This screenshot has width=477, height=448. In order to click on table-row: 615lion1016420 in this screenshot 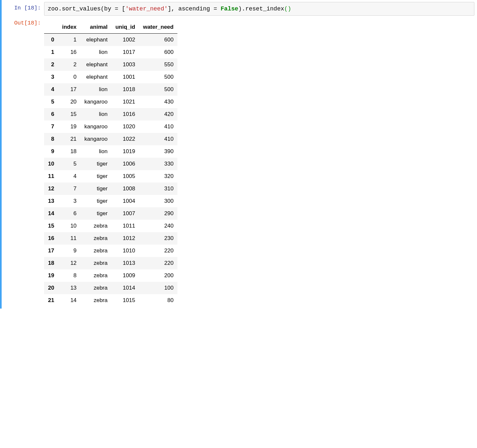, I will do `click(111, 114)`.